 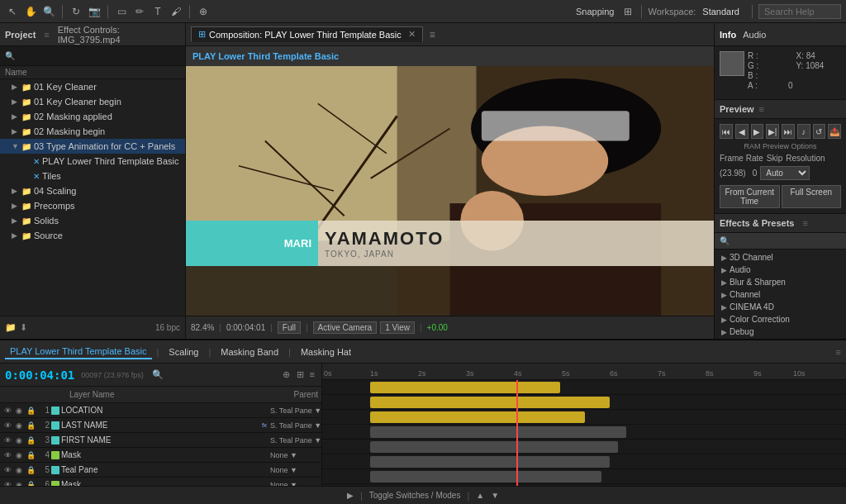 What do you see at coordinates (312, 374) in the screenshot?
I see `tl-ctrl3: ≡` at bounding box center [312, 374].